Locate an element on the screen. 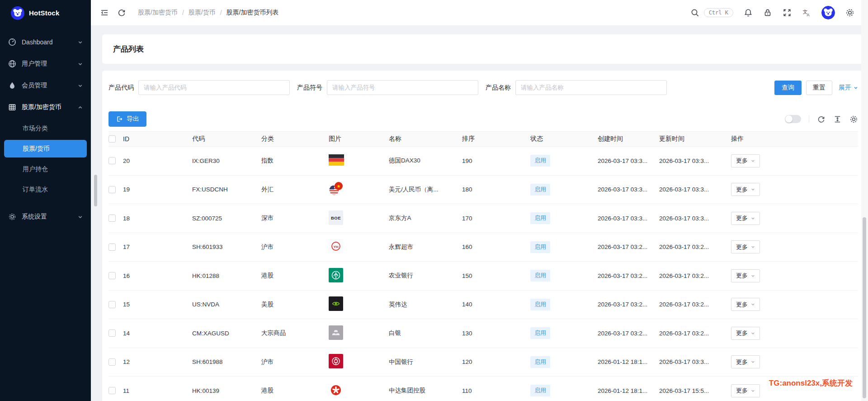 The height and width of the screenshot is (401, 868). page-title: 产品列表 is located at coordinates (128, 49).